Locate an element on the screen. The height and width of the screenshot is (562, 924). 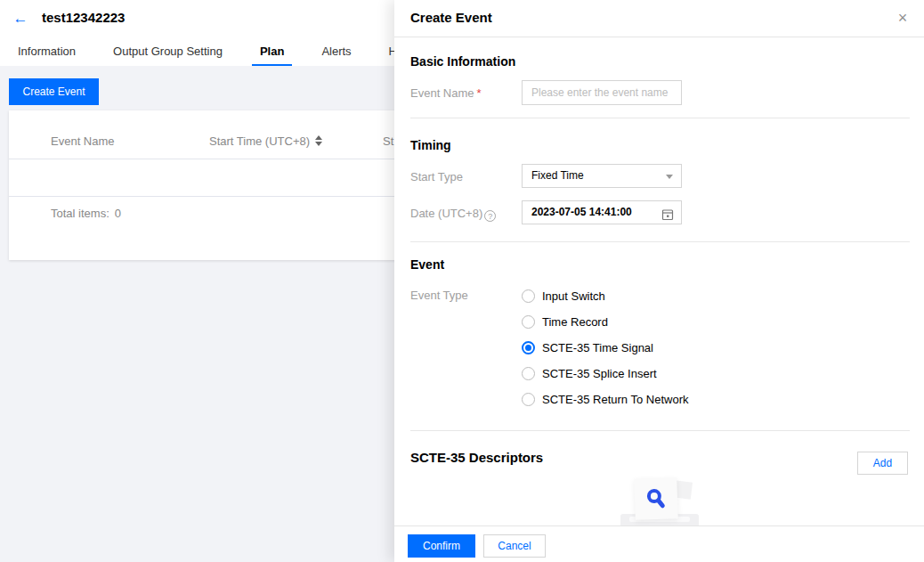
column-header-event-name: Event Name is located at coordinates (83, 142).